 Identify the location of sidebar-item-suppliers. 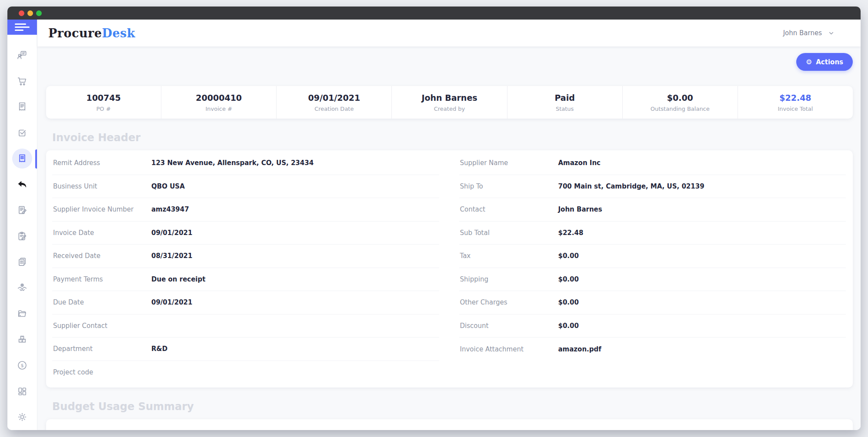
(22, 288).